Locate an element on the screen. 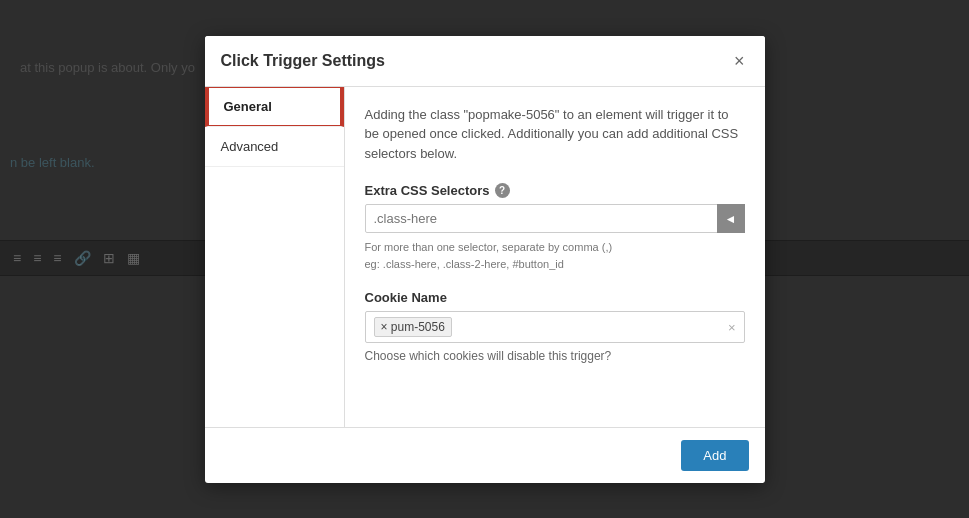 This screenshot has height=518, width=969. css-selectors-label: Extra CSS Selectors ? is located at coordinates (555, 190).